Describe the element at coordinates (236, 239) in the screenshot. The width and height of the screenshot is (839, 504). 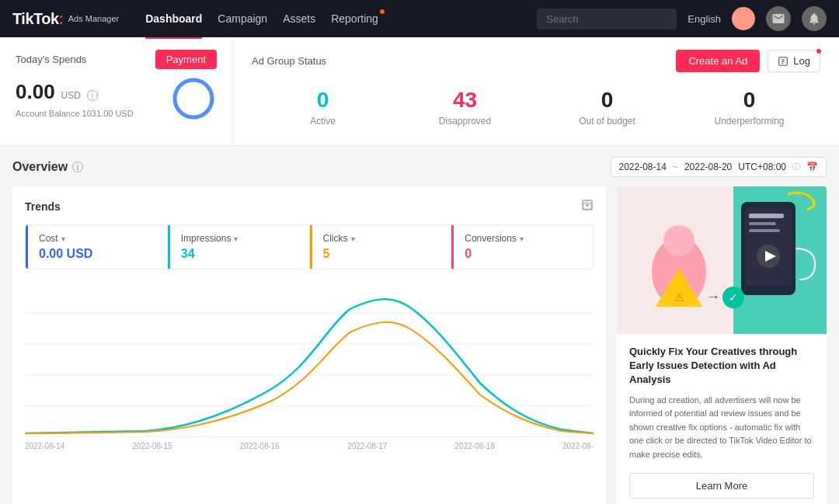
I see `impressions-chevron-icon: ▾` at that location.